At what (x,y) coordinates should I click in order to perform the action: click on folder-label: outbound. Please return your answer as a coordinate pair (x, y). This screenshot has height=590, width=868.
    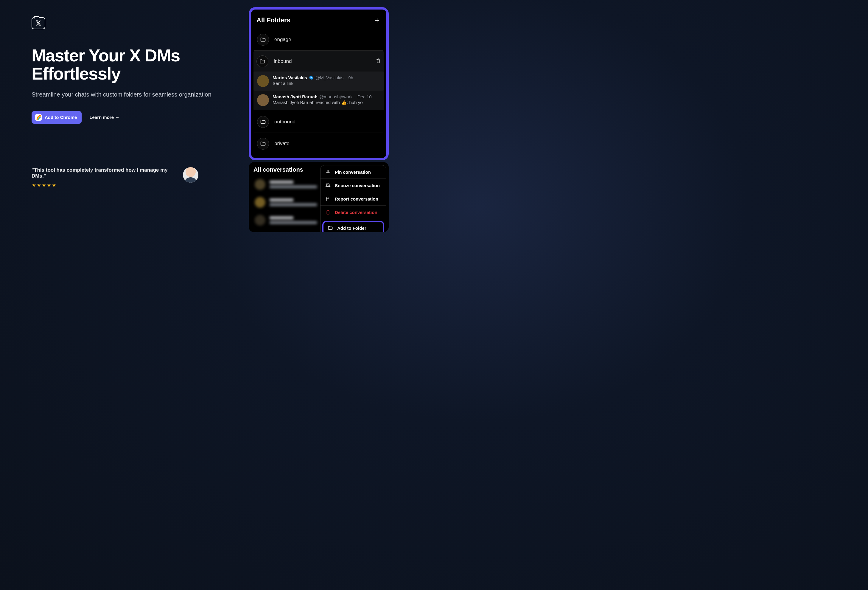
    Looking at the image, I should click on (285, 122).